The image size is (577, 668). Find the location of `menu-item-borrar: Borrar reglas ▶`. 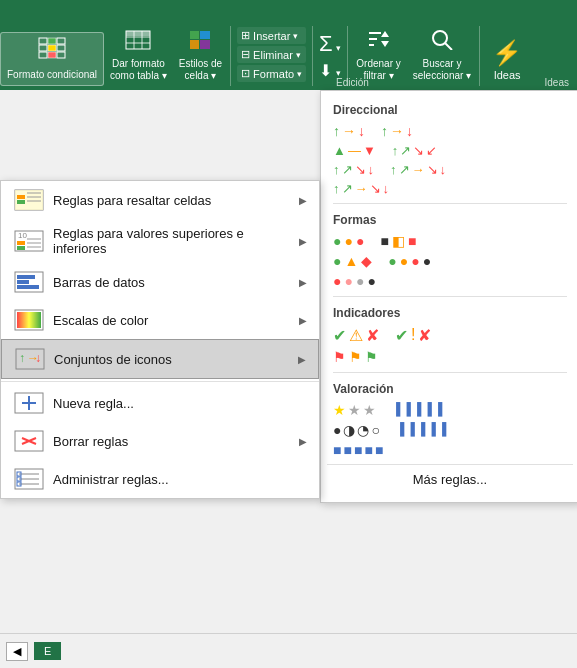

menu-item-borrar: Borrar reglas ▶ is located at coordinates (160, 441).